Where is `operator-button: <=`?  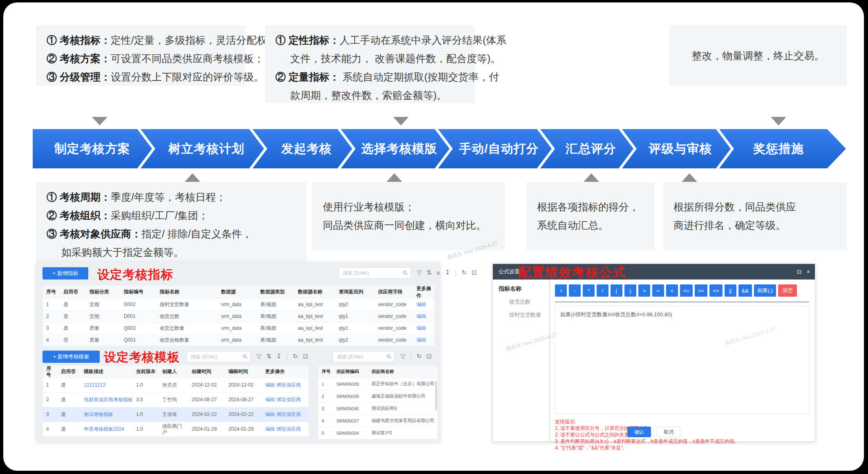
operator-button: <= is located at coordinates (687, 291).